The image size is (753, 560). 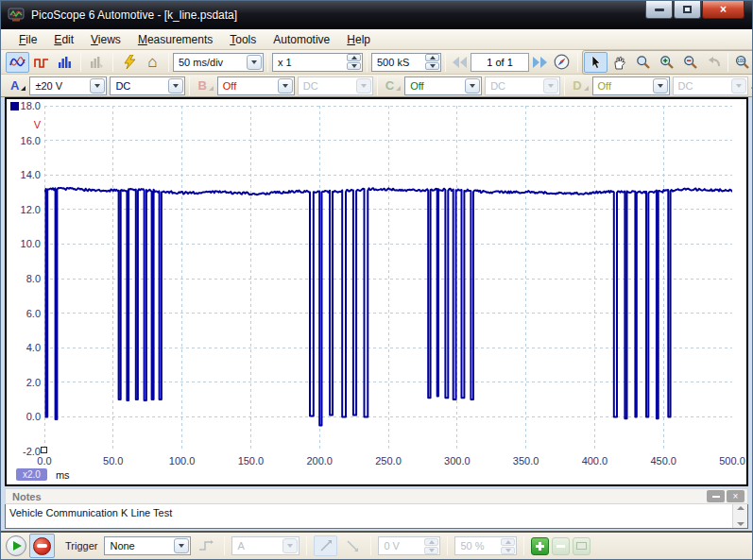 What do you see at coordinates (17, 546) in the screenshot?
I see `play-icon` at bounding box center [17, 546].